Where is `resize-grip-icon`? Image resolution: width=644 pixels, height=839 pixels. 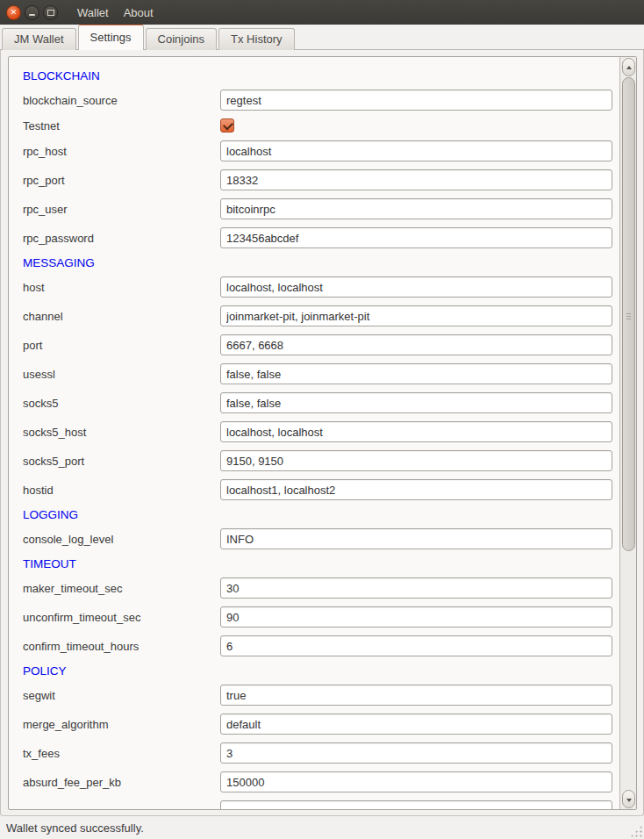 resize-grip-icon is located at coordinates (636, 831).